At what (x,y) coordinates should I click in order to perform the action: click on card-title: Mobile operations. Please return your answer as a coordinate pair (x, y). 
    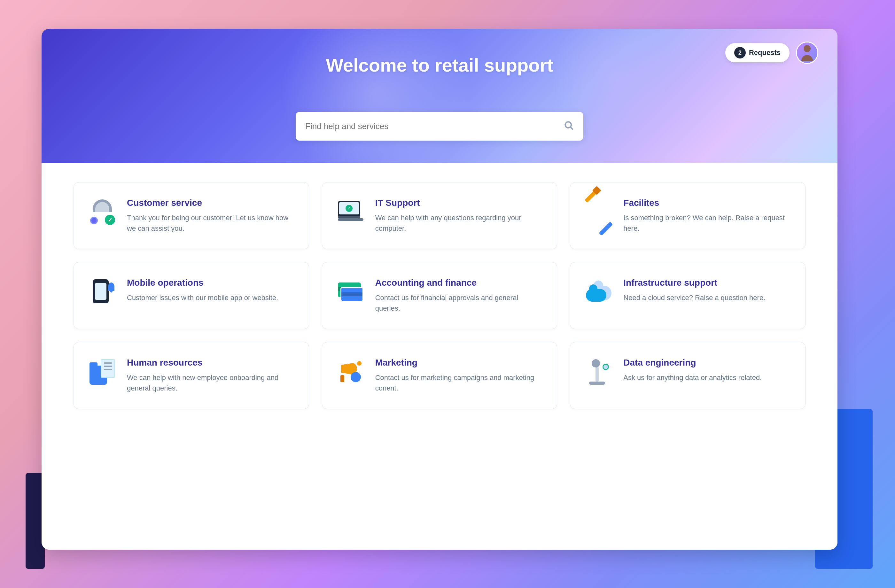
    Looking at the image, I should click on (211, 283).